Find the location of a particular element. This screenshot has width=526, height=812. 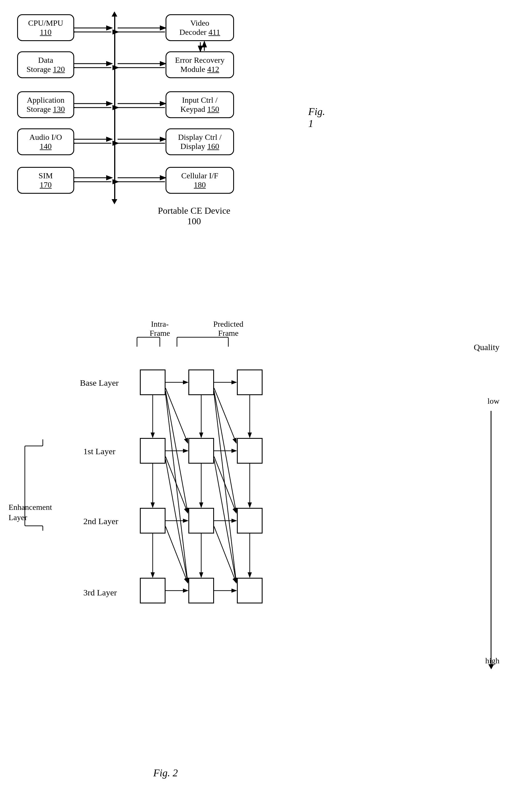

box-display-ctrl: Display Ctrl / Display 160 is located at coordinates (200, 142).